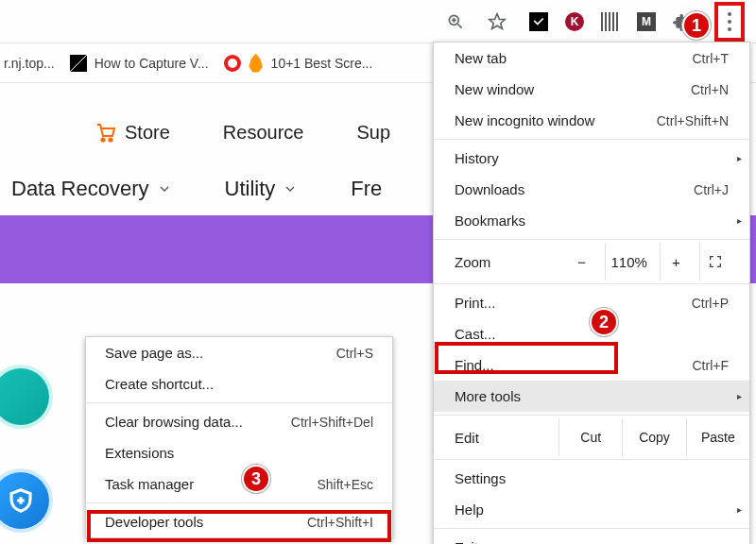  What do you see at coordinates (592, 538) in the screenshot?
I see `menu-exit: Exit` at bounding box center [592, 538].